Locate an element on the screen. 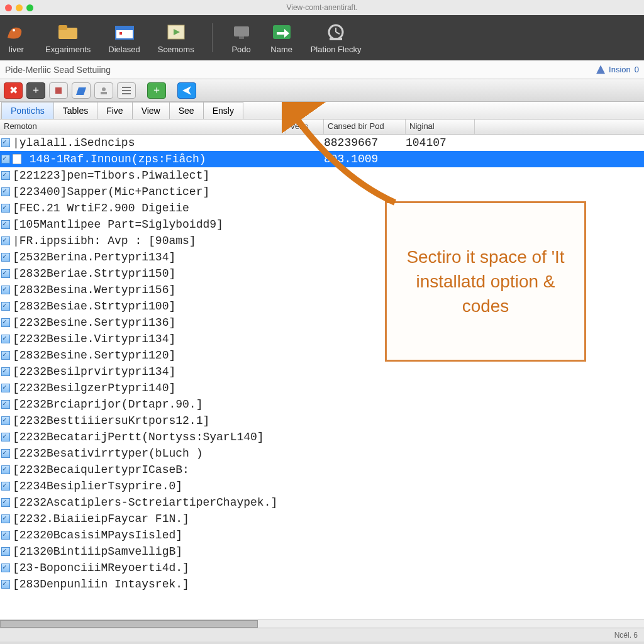 The image size is (644, 644). table-row: [2234BesiplierTsyprire.0] is located at coordinates (322, 486).